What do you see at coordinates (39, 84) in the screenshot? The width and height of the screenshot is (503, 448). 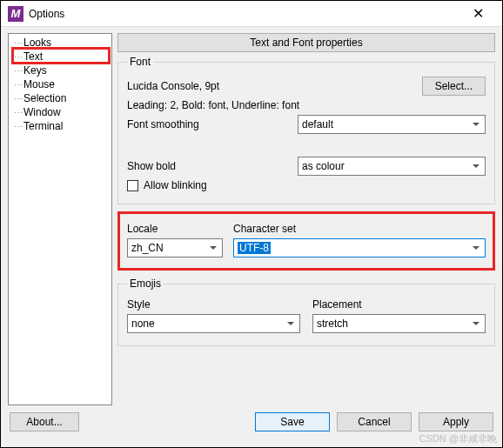 I see `tree-label: Mouse` at bounding box center [39, 84].